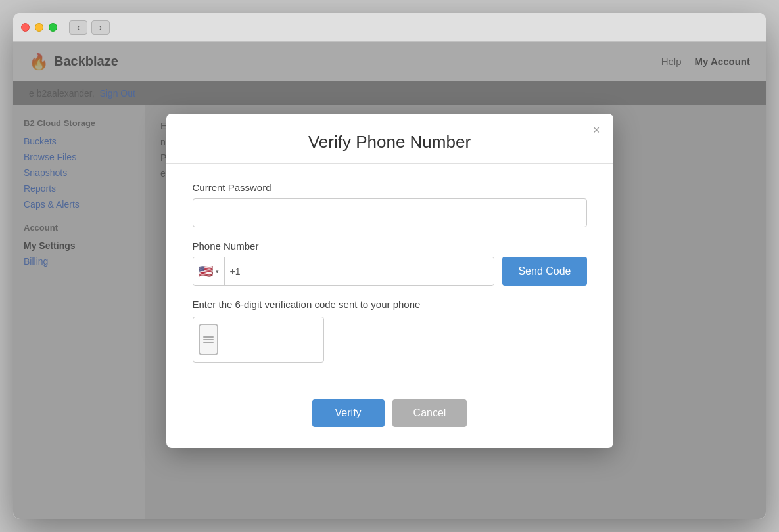 The width and height of the screenshot is (779, 532). Describe the element at coordinates (369, 271) in the screenshot. I see `phone-number-input` at that location.